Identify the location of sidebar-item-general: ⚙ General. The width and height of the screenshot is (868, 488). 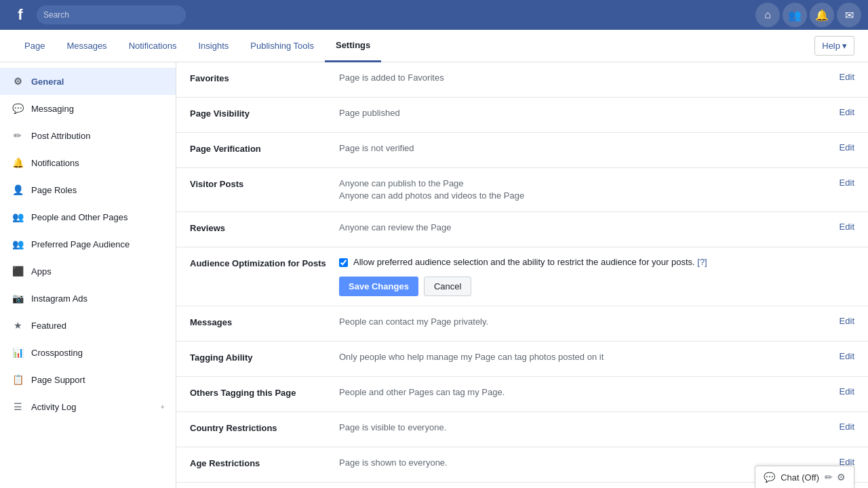
(88, 81).